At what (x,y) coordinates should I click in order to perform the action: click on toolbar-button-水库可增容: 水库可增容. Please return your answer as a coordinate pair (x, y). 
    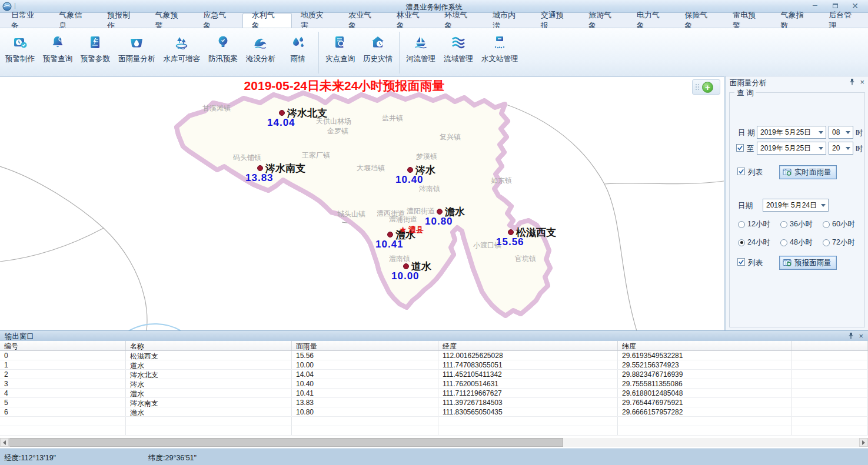
    Looking at the image, I should click on (182, 53).